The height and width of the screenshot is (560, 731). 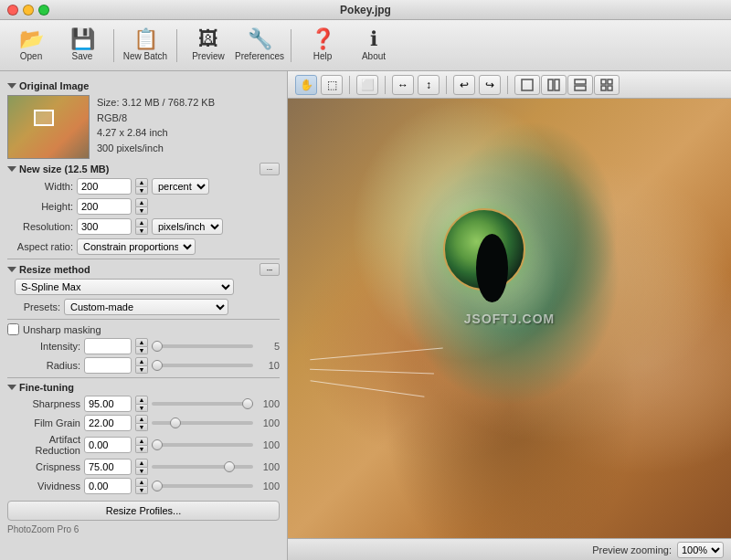 What do you see at coordinates (332, 85) in the screenshot?
I see `select-tool-button: ⬚` at bounding box center [332, 85].